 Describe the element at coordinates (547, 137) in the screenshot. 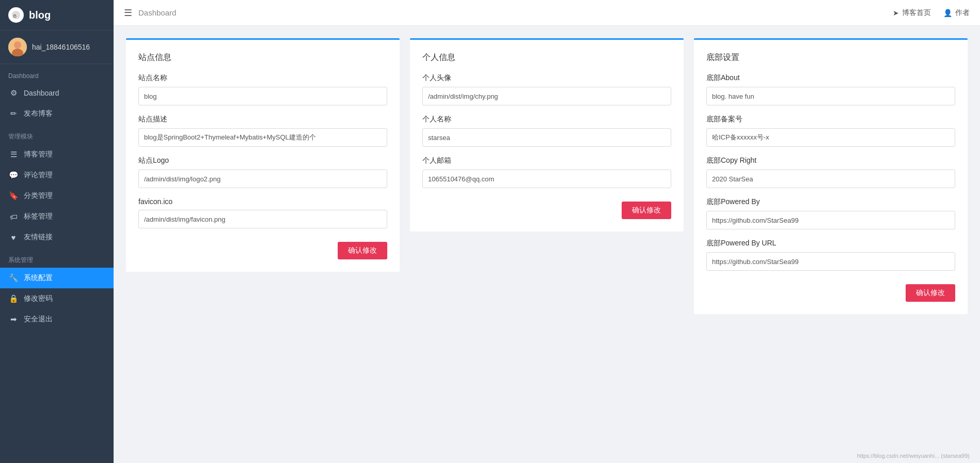

I see `person-name-input` at that location.